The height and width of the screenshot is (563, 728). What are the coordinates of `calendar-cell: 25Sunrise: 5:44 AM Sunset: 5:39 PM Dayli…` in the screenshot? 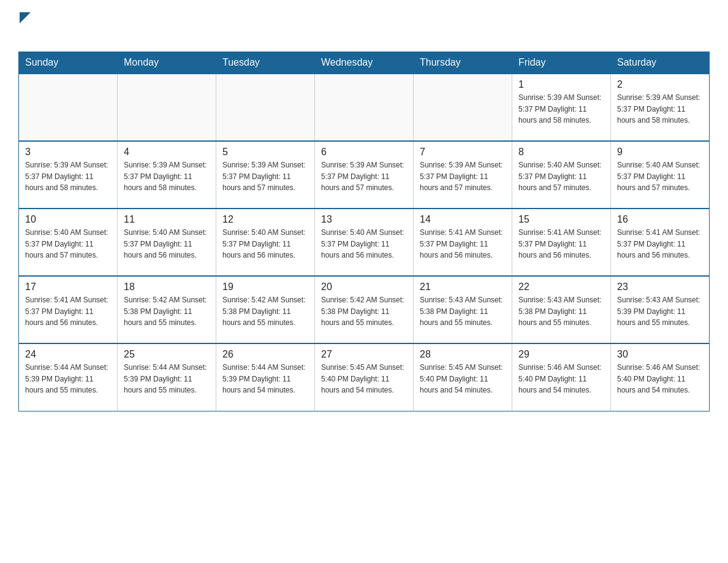 It's located at (167, 377).